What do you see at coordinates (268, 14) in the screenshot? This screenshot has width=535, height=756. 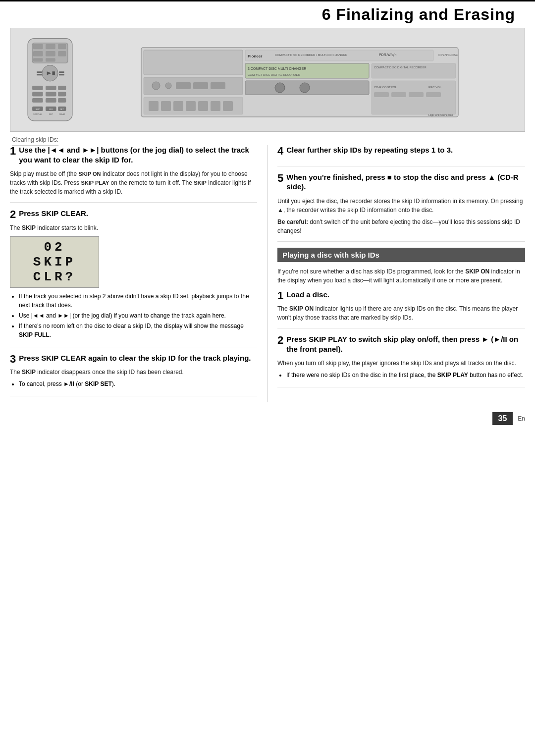 I see `page-header: 6 Finalizing and Erasing` at bounding box center [268, 14].